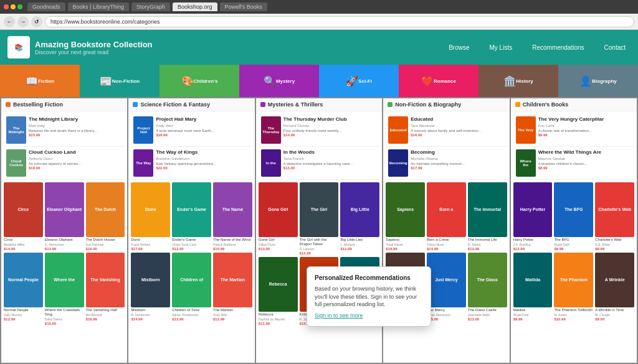 The height and width of the screenshot is (364, 638). What do you see at coordinates (574, 251) in the screenshot?
I see `book-grid-4: Harry Potter Harry Potter J.K. Rowling $…` at bounding box center [574, 251].